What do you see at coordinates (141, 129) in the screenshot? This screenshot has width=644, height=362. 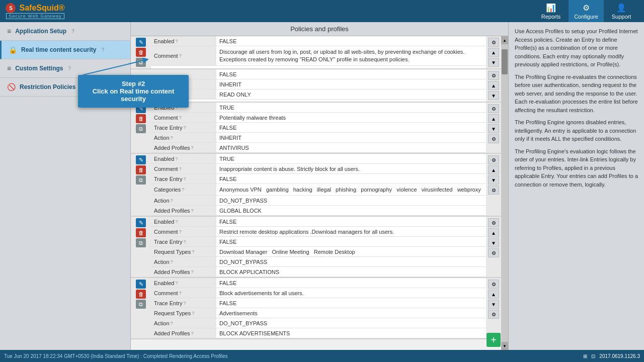 I see `copy-btn-3: ⧉` at bounding box center [141, 129].